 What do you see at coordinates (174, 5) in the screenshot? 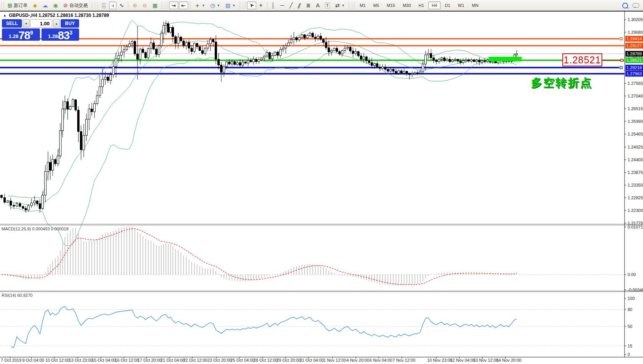
I see `auto-scroll-button: ⇥` at bounding box center [174, 5].